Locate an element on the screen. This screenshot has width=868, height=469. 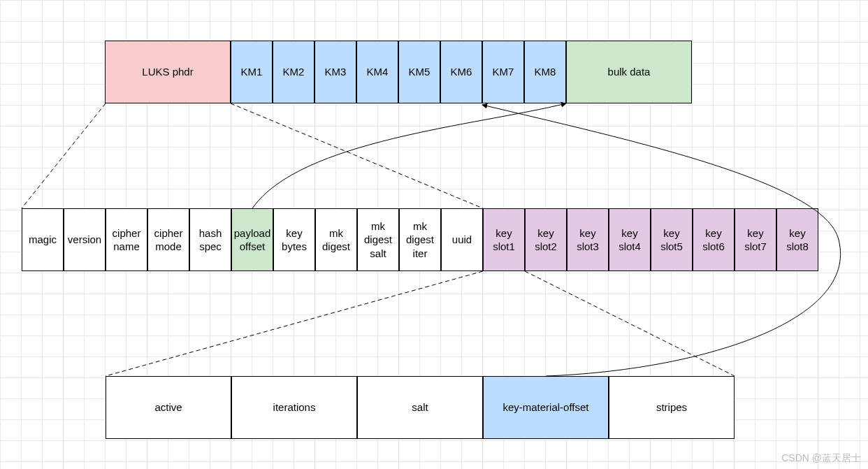
km7-box: KM7 is located at coordinates (503, 72).